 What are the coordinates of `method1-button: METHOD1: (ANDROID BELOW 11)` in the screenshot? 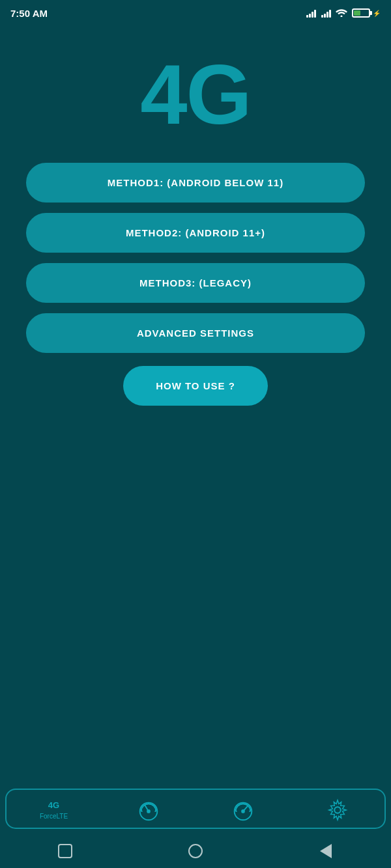 It's located at (195, 182).